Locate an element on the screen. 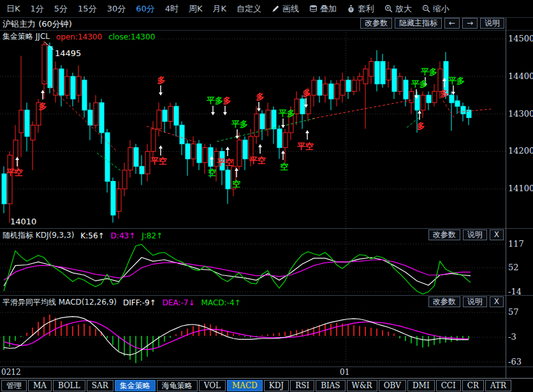 The width and height of the screenshot is (533, 392). toolbar-item-9: 月K is located at coordinates (220, 9).